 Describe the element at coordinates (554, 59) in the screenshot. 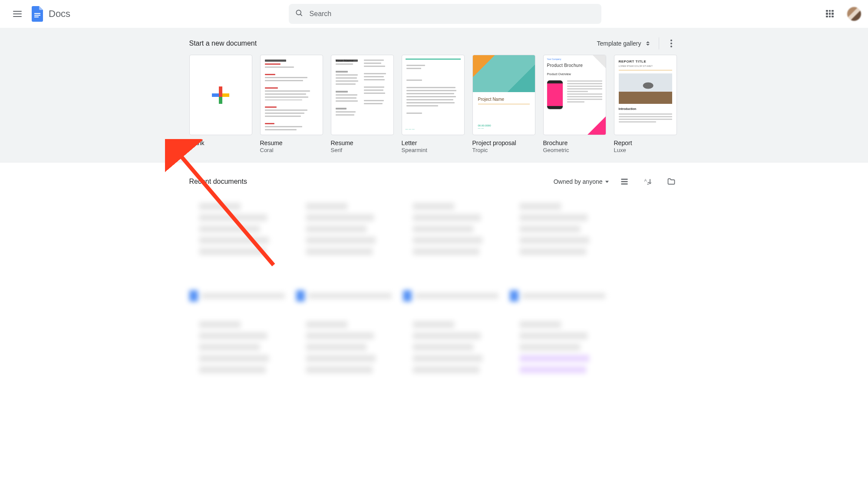

I see `thumb-company: Your Company` at that location.